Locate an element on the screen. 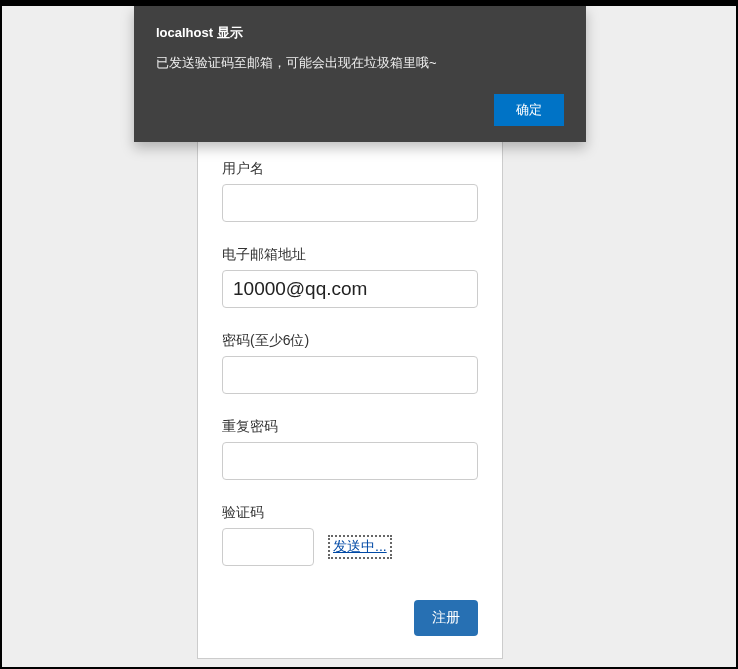 This screenshot has width=738, height=669. confirm-password-input is located at coordinates (350, 461).